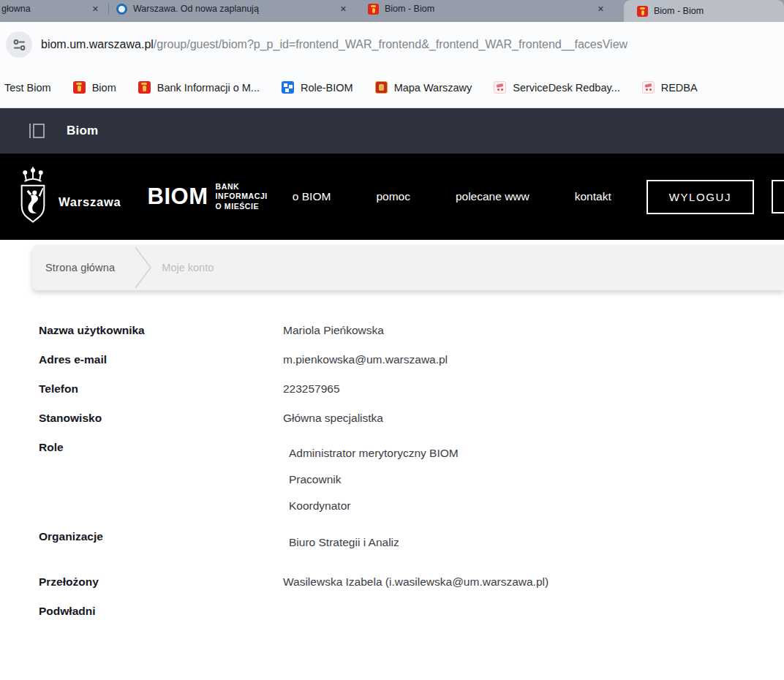  I want to click on list-item: Administrator merytoryczny BIOM, so click(374, 453).